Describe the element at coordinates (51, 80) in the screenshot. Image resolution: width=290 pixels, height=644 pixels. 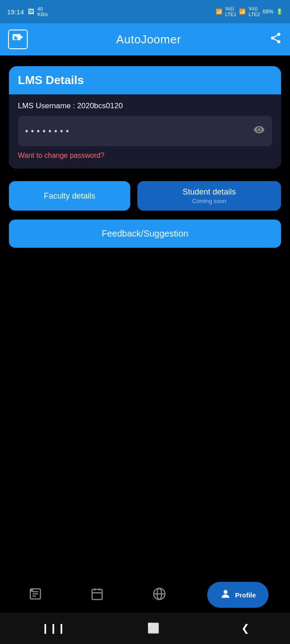
I see `lms-card-title: LMS Details` at that location.